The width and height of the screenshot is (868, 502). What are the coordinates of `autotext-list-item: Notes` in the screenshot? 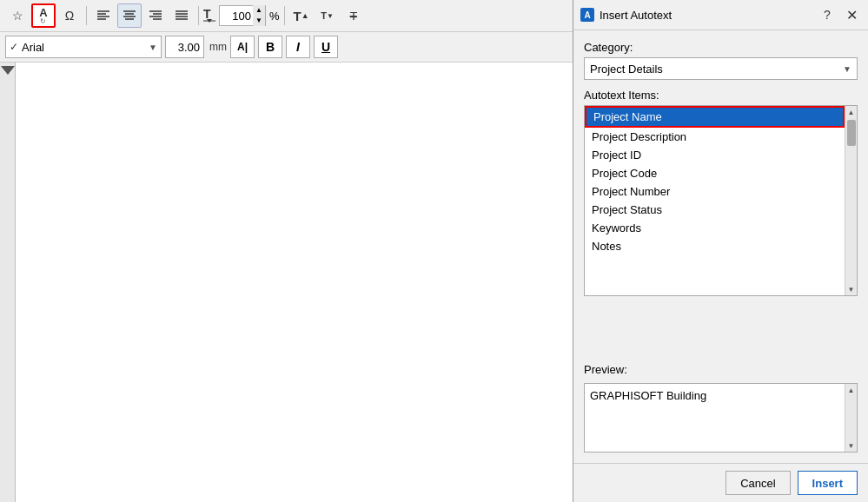 It's located at (714, 247).